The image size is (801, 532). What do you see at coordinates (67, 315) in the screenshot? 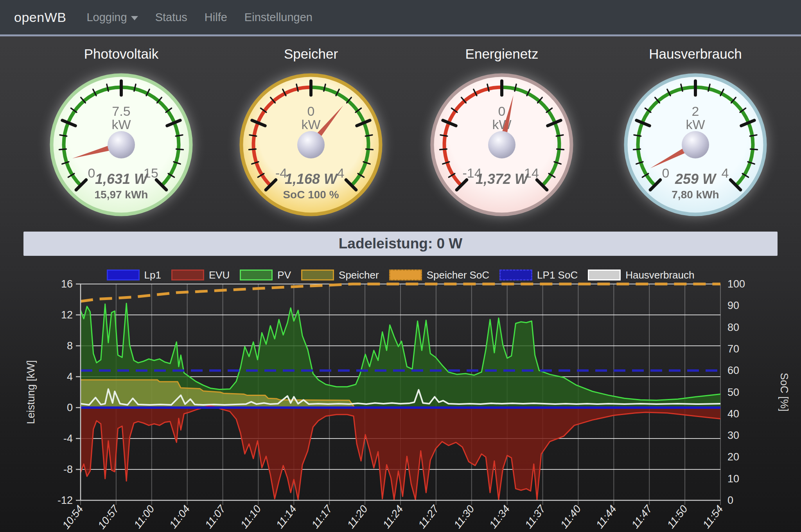
I see `y-tick-label: 12` at bounding box center [67, 315].